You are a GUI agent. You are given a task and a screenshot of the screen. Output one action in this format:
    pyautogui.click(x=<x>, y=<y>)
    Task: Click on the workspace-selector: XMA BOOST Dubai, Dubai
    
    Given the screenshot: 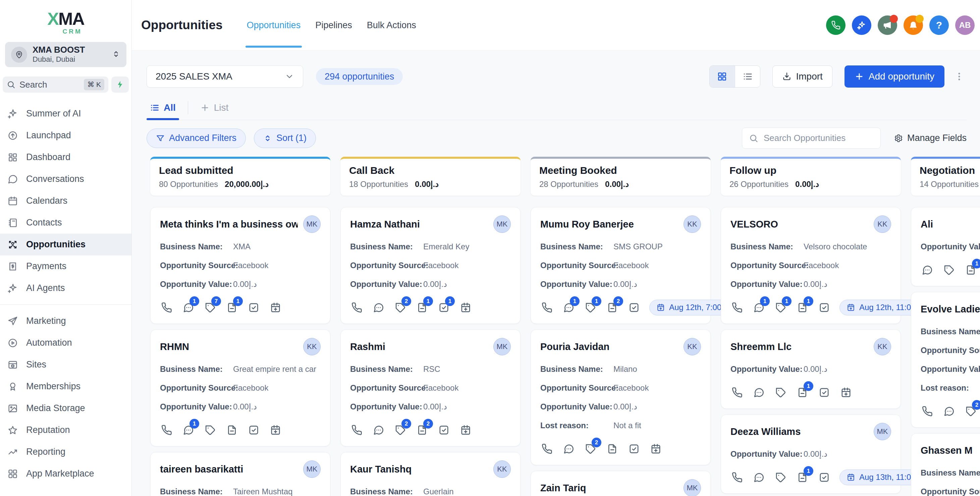 What is the action you would take?
    pyautogui.click(x=65, y=54)
    